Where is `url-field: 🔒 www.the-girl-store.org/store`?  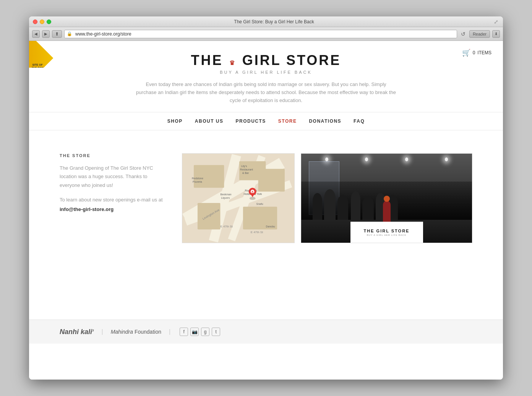 url-field: 🔒 www.the-girl-store.org/store is located at coordinates (261, 34).